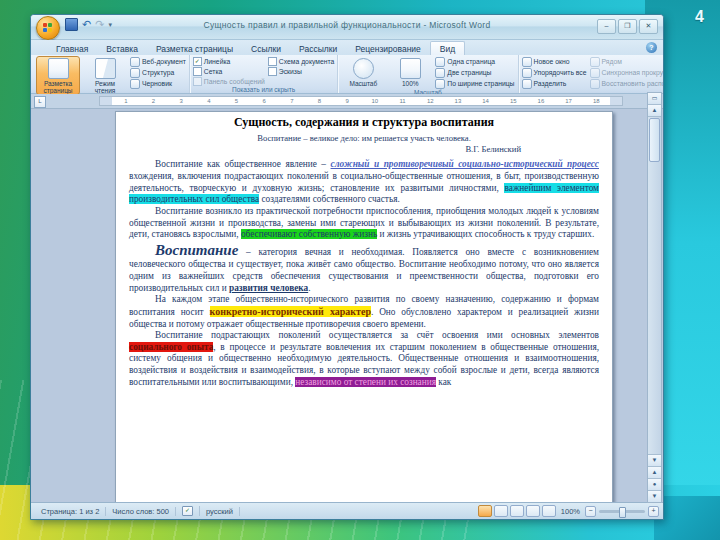  I want to click on text-run: развития человека, so click(268, 288).